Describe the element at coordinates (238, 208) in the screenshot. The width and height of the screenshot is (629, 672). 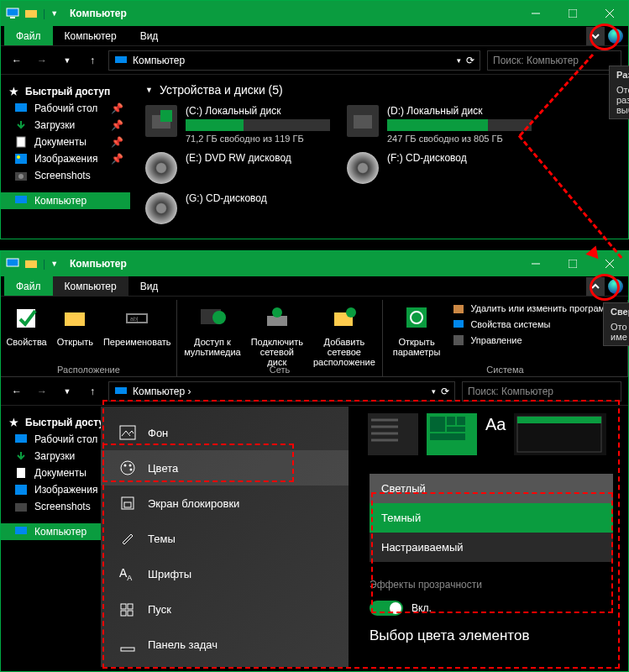
I see `drive-g: (G:) CD-дисковод` at that location.